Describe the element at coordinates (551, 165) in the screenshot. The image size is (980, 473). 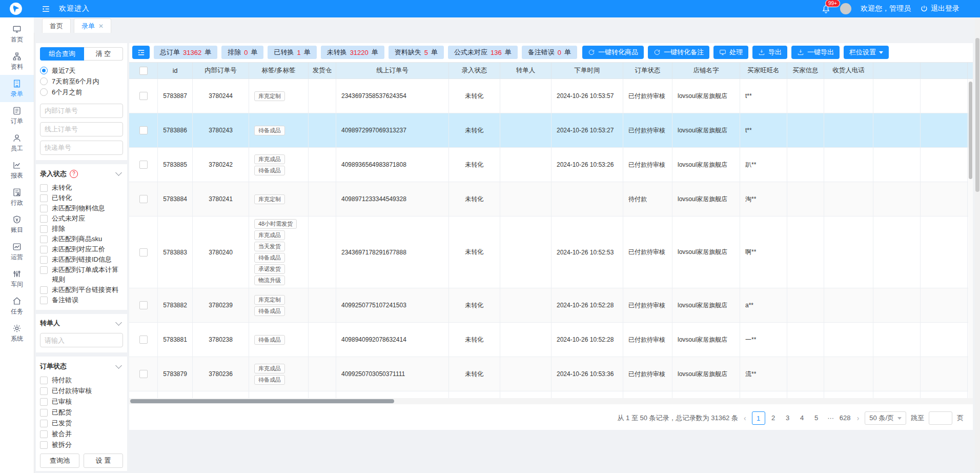
I see `table-row: 57838853780242库克成品待备成品409893656498387180…` at that location.